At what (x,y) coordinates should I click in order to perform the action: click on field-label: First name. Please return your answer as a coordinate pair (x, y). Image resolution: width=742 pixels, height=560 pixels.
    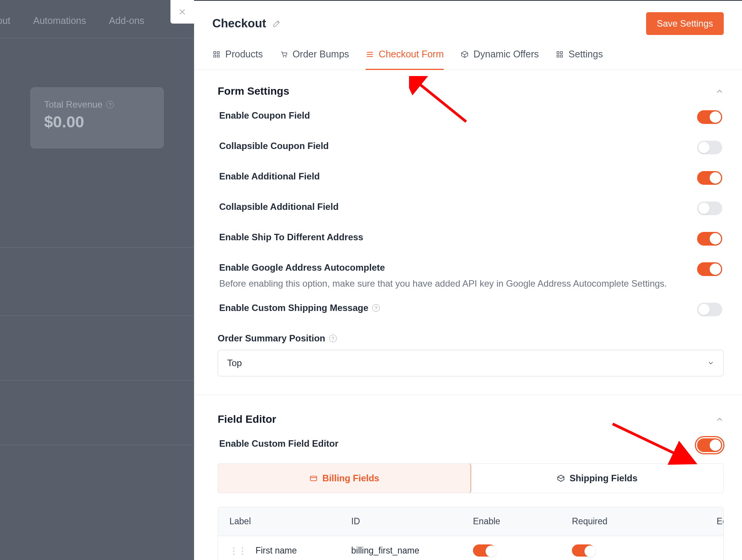
    Looking at the image, I should click on (276, 550).